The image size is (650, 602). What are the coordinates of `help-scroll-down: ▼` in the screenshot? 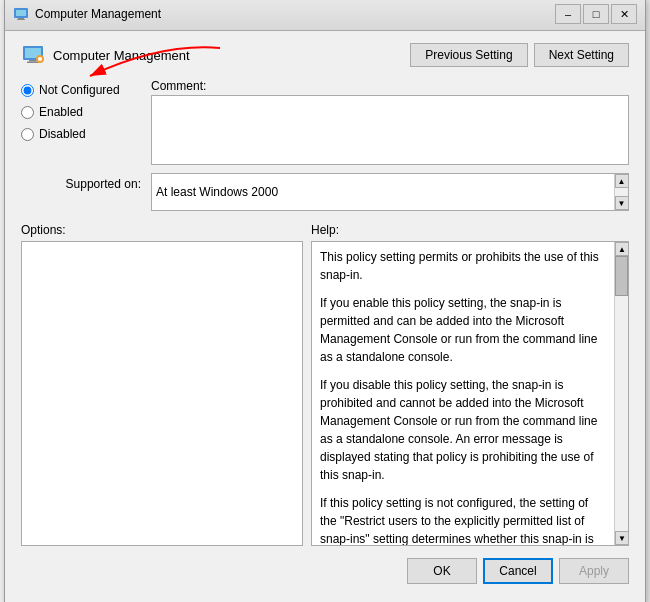 It's located at (622, 538).